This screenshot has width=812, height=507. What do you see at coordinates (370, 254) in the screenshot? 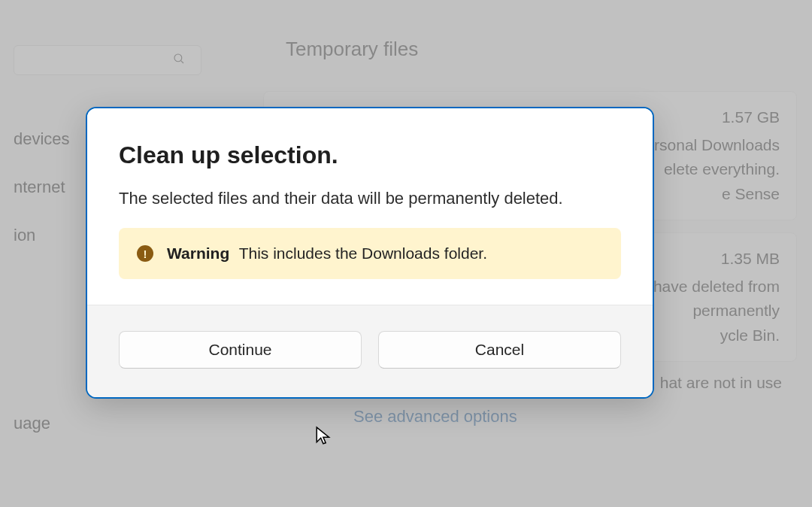
I see `warning-infobar: ! Warning This includes the Downloads fo…` at bounding box center [370, 254].